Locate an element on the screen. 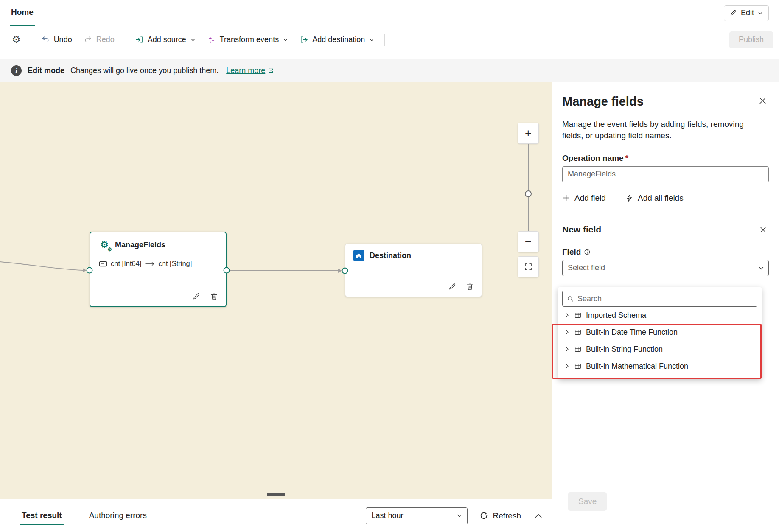 This screenshot has width=779, height=532. add-field-label: Add field is located at coordinates (590, 198).